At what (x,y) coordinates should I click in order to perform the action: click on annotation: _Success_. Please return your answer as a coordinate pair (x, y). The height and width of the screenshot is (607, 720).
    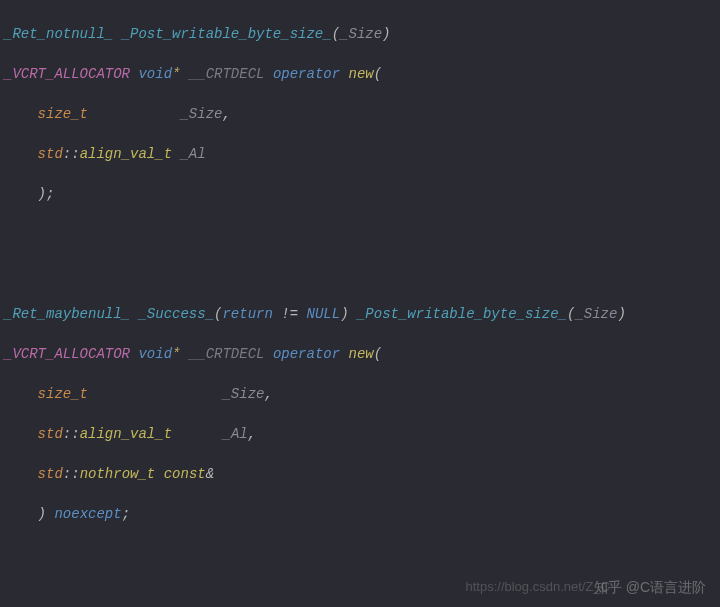
    Looking at the image, I should click on (176, 314).